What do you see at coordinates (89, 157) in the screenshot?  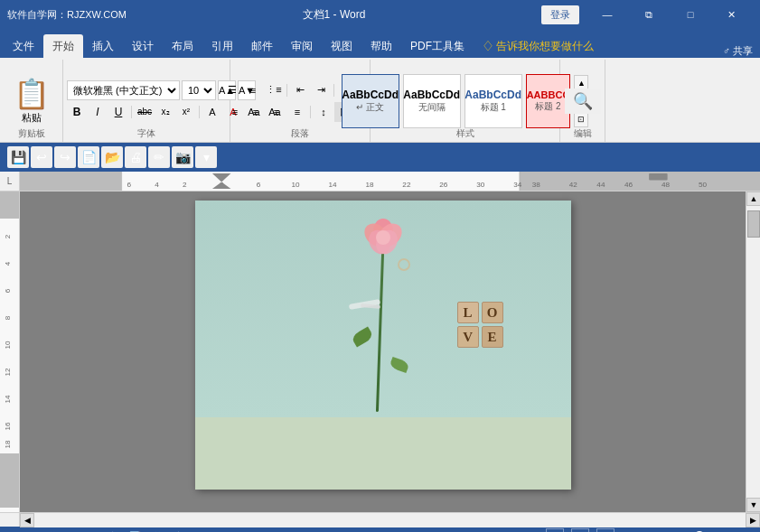 I see `new-doc-button: 📄` at bounding box center [89, 157].